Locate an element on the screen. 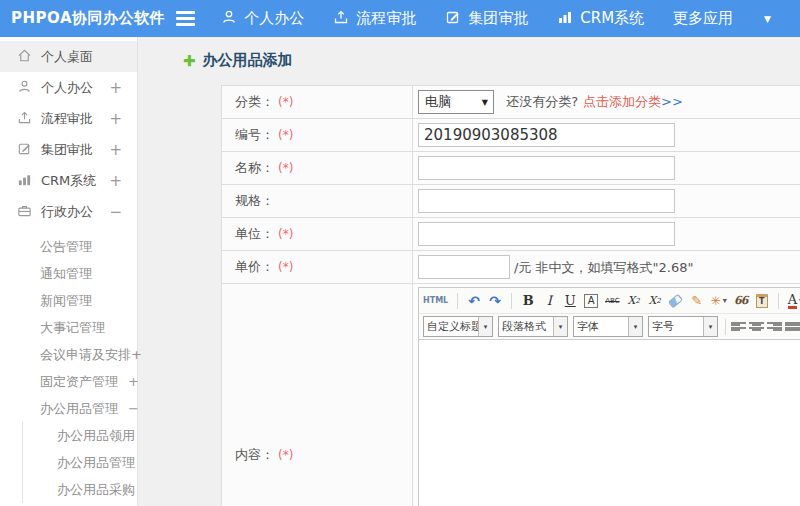 The image size is (800, 506). sidebar-item-group-approval: 集团审批 + is located at coordinates (68, 150).